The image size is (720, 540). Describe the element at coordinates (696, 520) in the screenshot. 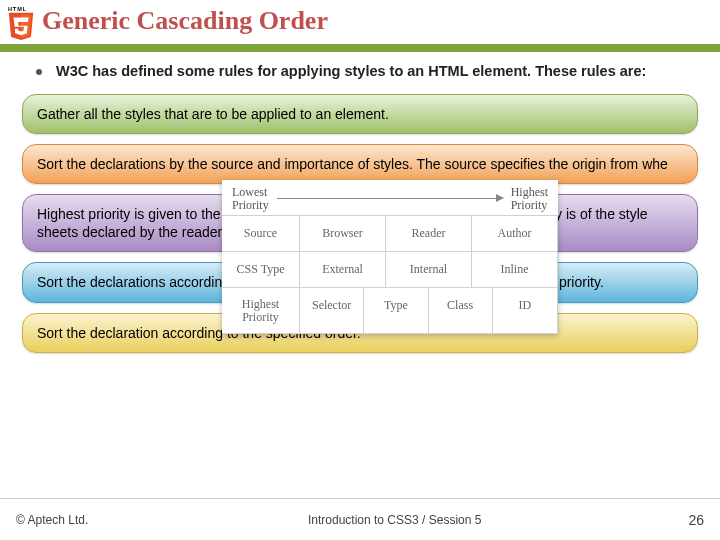

I see `page-number: 26` at that location.